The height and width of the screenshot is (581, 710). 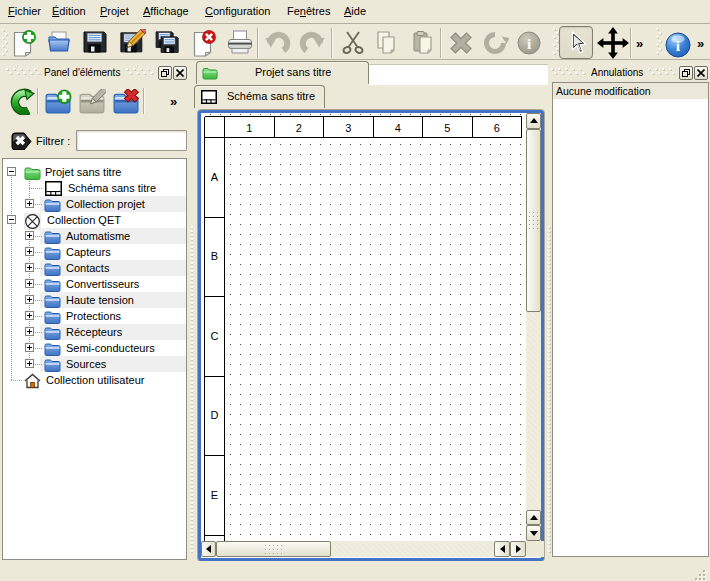 What do you see at coordinates (214, 415) in the screenshot?
I see `svg-text: D` at bounding box center [214, 415].